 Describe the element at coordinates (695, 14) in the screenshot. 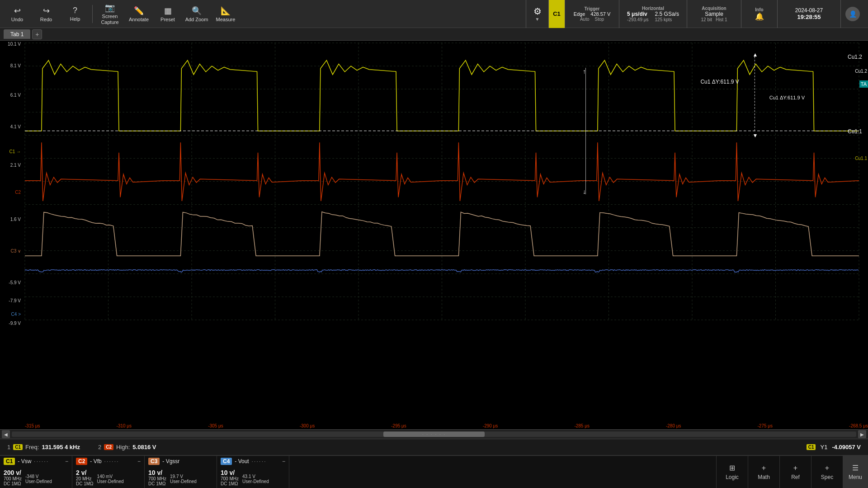

I see `top-panels: ⚙ ▼ C1 Trigger Edge 428.57 V Auto Stop H…` at that location.